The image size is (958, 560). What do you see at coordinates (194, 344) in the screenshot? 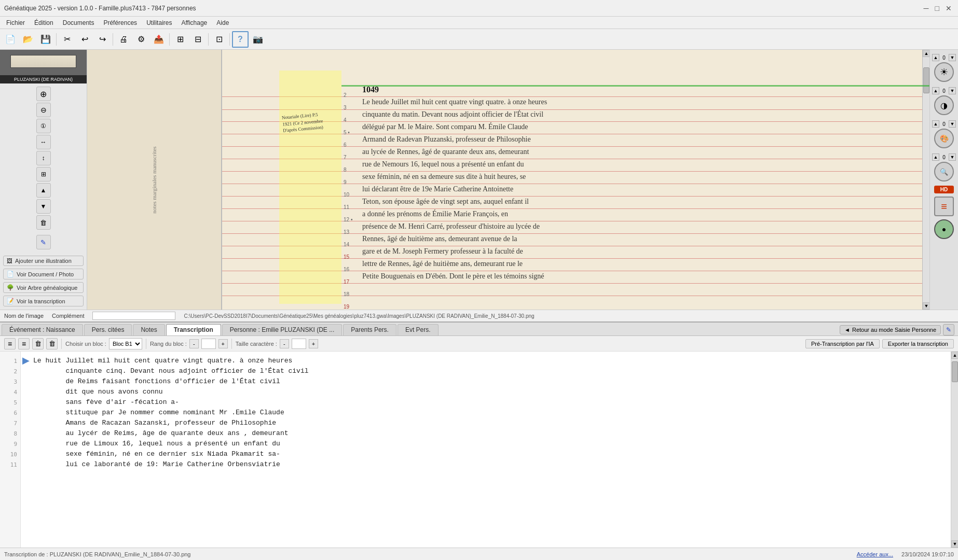
I see `rank-minus-btn: -` at bounding box center [194, 344].